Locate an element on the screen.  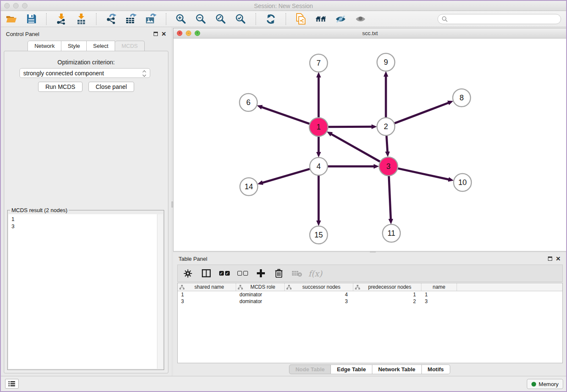
delete-column-icon is located at coordinates (279, 273).